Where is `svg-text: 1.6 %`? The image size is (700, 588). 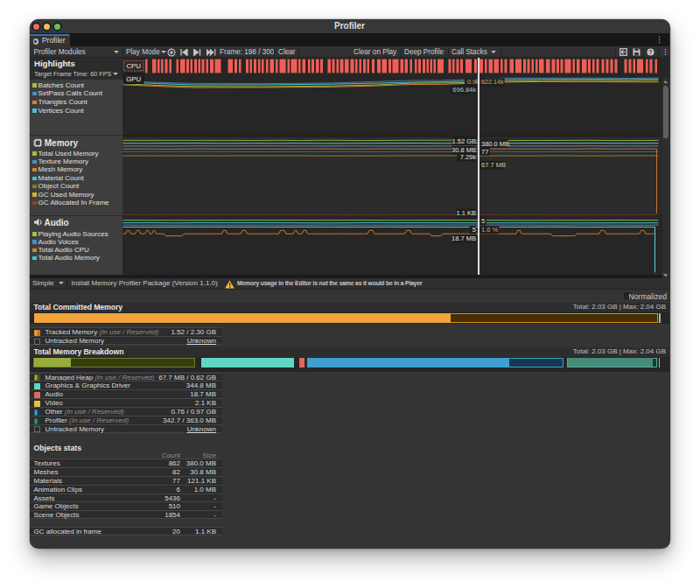 svg-text: 1.6 % is located at coordinates (490, 231).